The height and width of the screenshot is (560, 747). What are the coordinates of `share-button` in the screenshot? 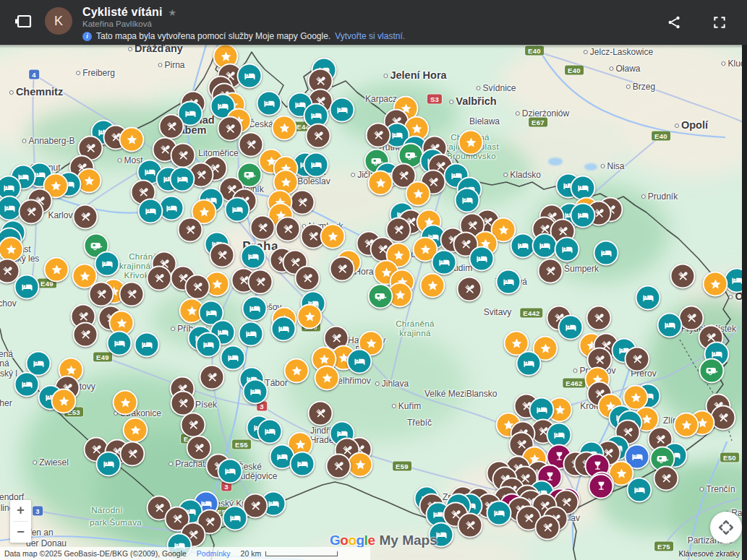 It's located at (674, 23).